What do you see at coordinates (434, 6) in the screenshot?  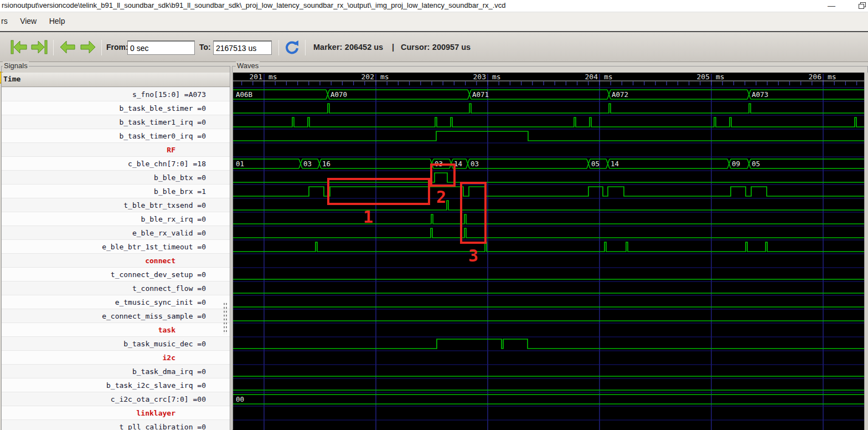 I see `window-titlebar: rsionoutput\versioncode\telink_b91_ll_so…` at bounding box center [434, 6].